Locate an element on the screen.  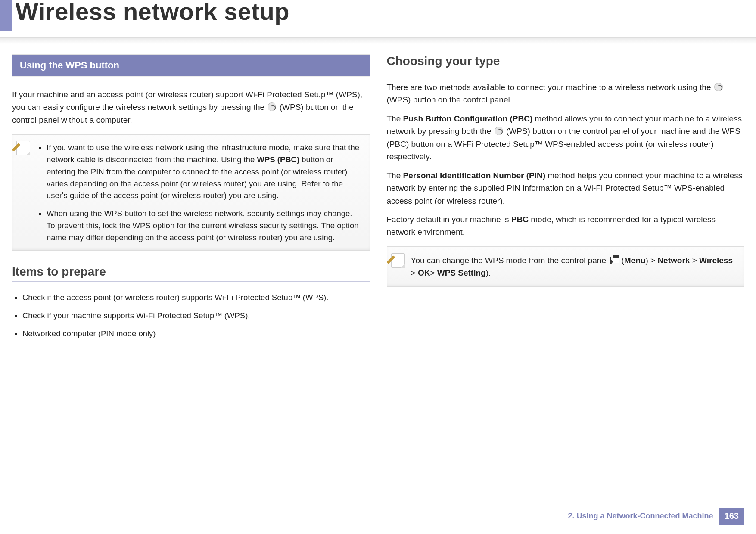
note-wireless: Wireless is located at coordinates (716, 260).